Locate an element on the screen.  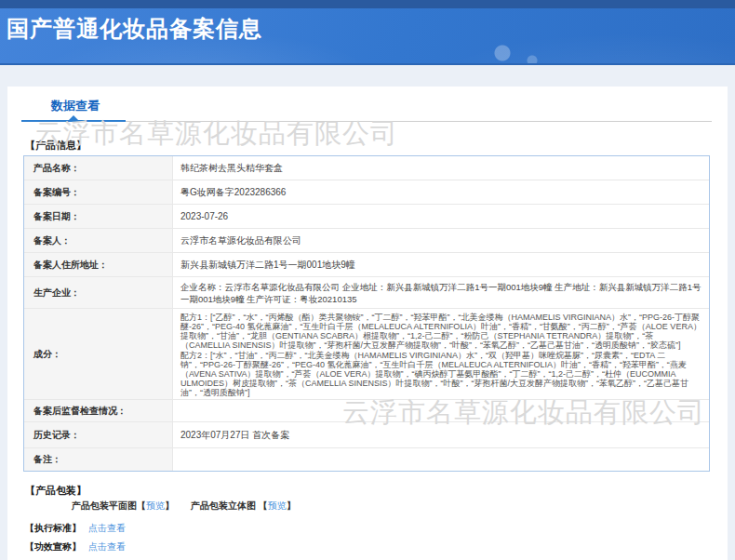
table-row-filer-address: 备案人住所地址： 新兴县新城镇万洋二路1号一期001地块9幢 is located at coordinates (367, 265).